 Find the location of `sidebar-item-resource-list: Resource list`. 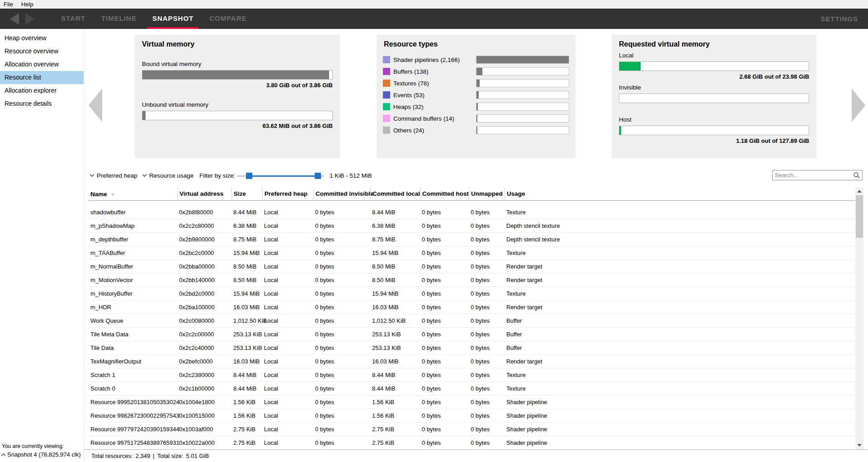

sidebar-item-resource-list: Resource list is located at coordinates (42, 78).